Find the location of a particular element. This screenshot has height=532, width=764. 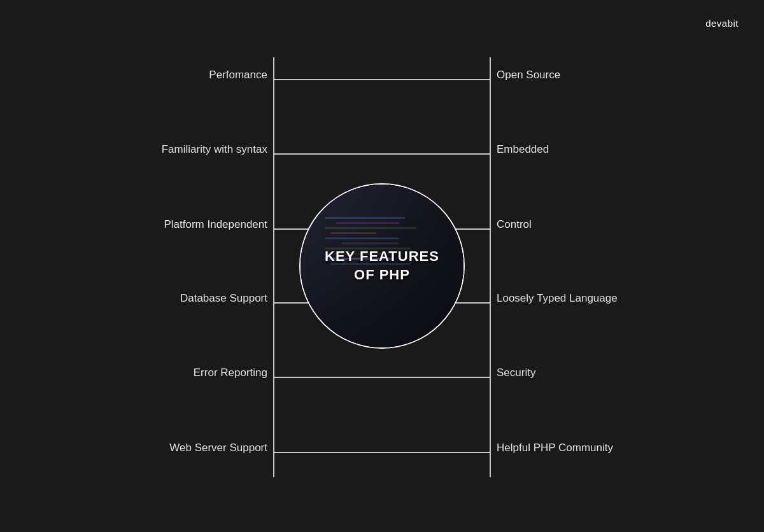

label-opensource: Open Source is located at coordinates (528, 75).